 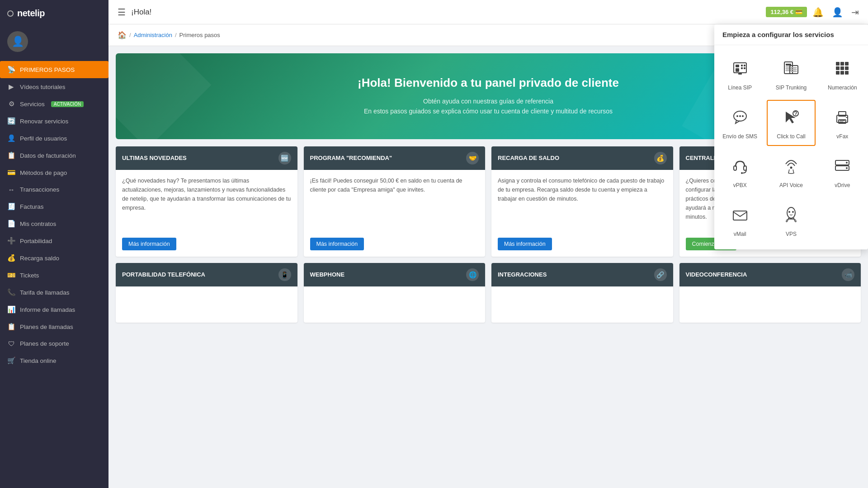 What do you see at coordinates (582, 202) in the screenshot?
I see `card-recarga-saldo: RECARGA DE SALDO 💰 Asigna y controla el …` at bounding box center [582, 202].